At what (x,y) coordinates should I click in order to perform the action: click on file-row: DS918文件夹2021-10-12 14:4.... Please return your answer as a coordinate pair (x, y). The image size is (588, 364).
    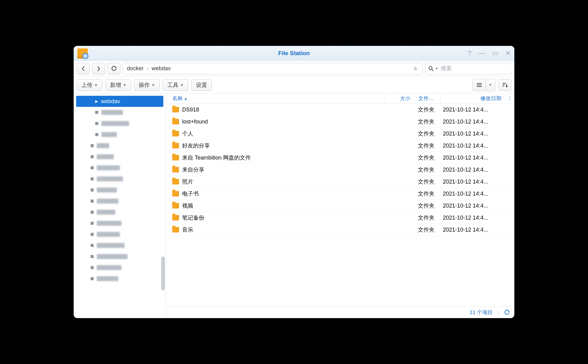
    Looking at the image, I should click on (340, 110).